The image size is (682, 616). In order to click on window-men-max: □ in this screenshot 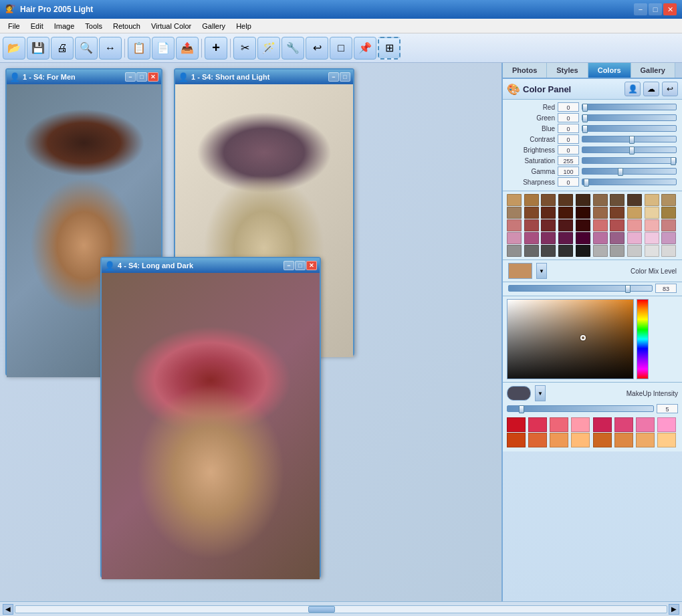, I will do `click(142, 77)`.